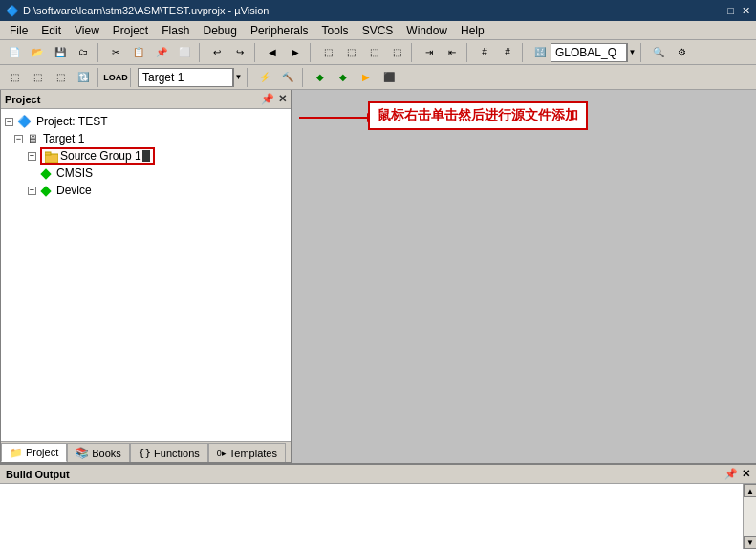 The width and height of the screenshot is (756, 549). I want to click on panel-pin: 📌, so click(268, 99).